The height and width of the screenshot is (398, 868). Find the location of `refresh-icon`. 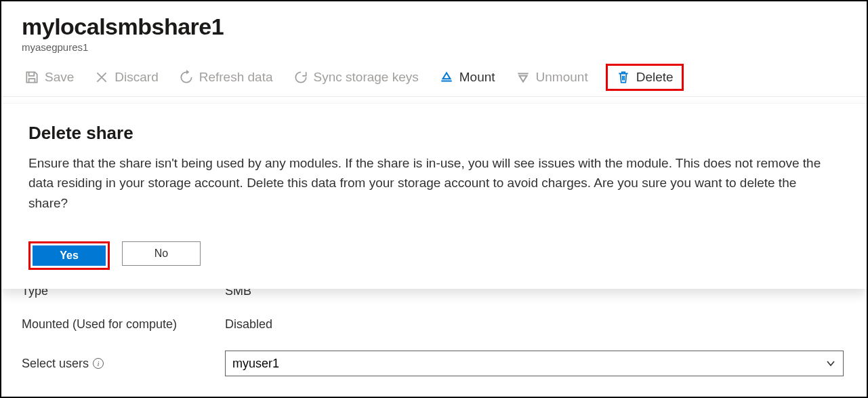

refresh-icon is located at coordinates (186, 77).